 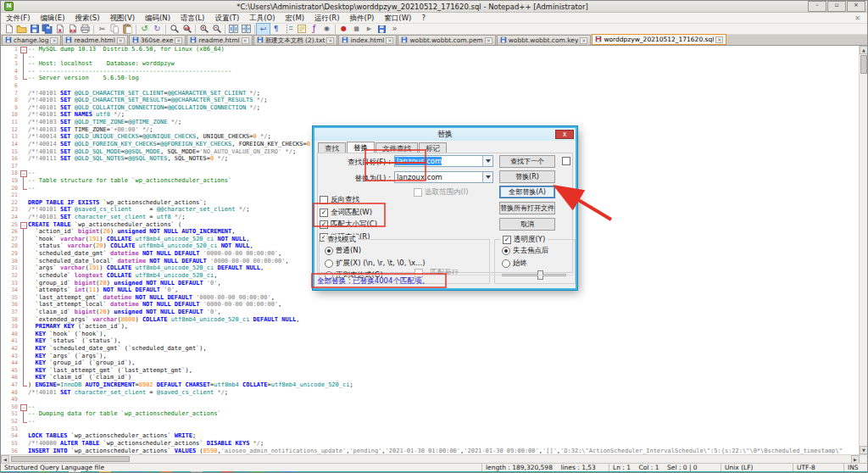 I want to click on search-mode-extended-radio: 扩展(X) (\n, \r, \t, \0, \x...), so click(x=375, y=264).